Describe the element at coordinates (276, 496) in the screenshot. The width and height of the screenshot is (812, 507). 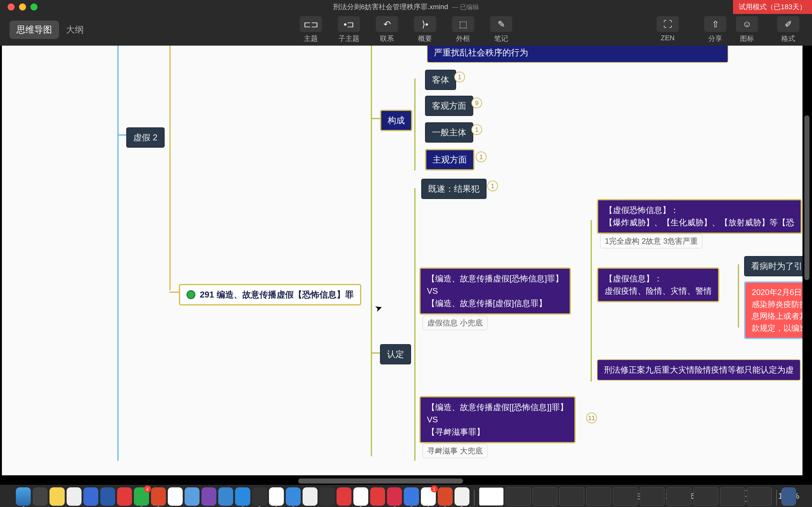
I see `dock-notion` at that location.